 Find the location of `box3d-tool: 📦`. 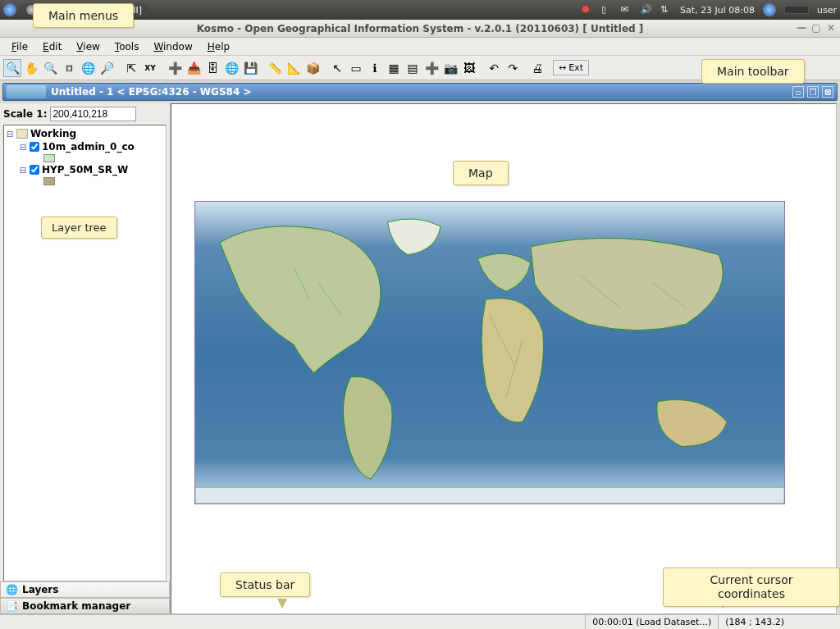

box3d-tool: 📦 is located at coordinates (313, 68).